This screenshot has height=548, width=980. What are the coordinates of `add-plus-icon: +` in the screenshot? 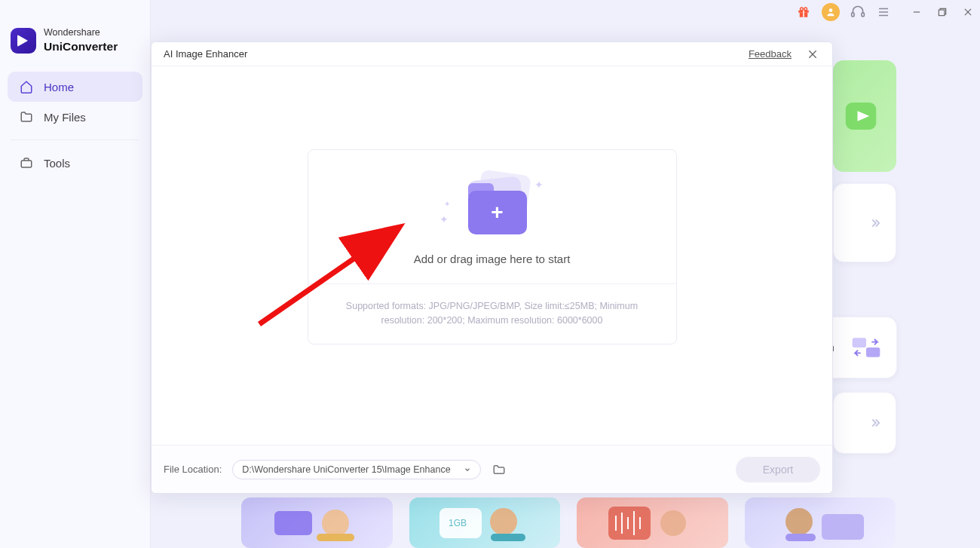 It's located at (498, 213).